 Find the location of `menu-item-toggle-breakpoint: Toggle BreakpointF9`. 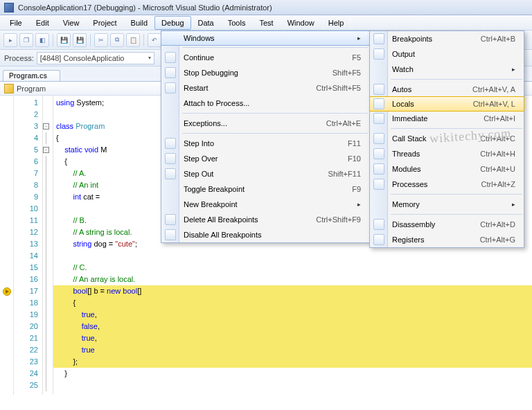

menu-item-toggle-breakpoint: Toggle BreakpointF9 is located at coordinates (265, 189).